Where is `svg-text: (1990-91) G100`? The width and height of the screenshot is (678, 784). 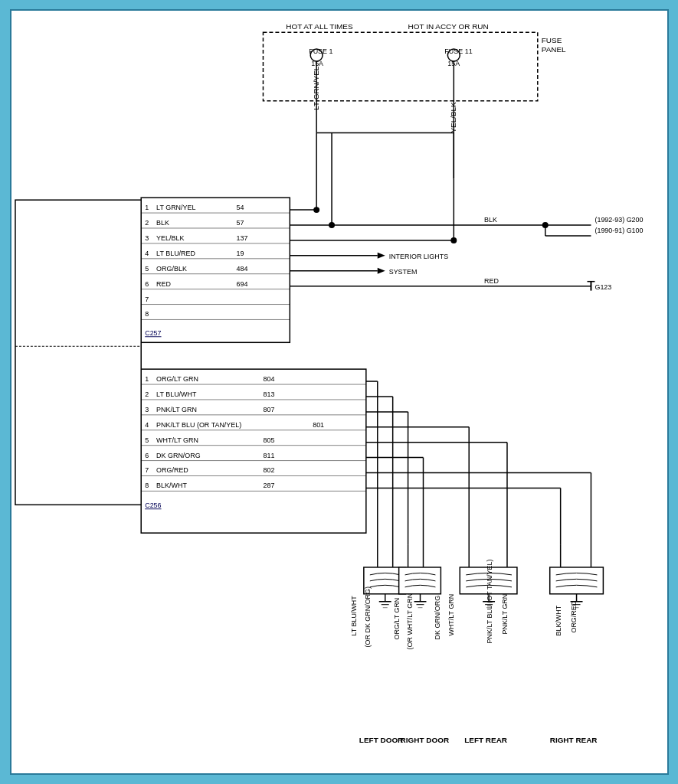
svg-text: (1990-91) G100 is located at coordinates (619, 230).